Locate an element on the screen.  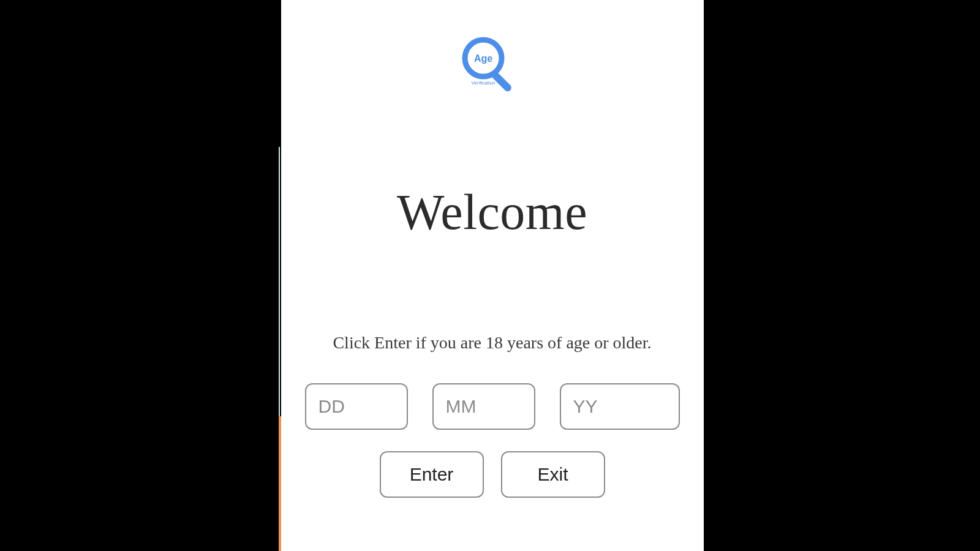
year-input is located at coordinates (620, 407).